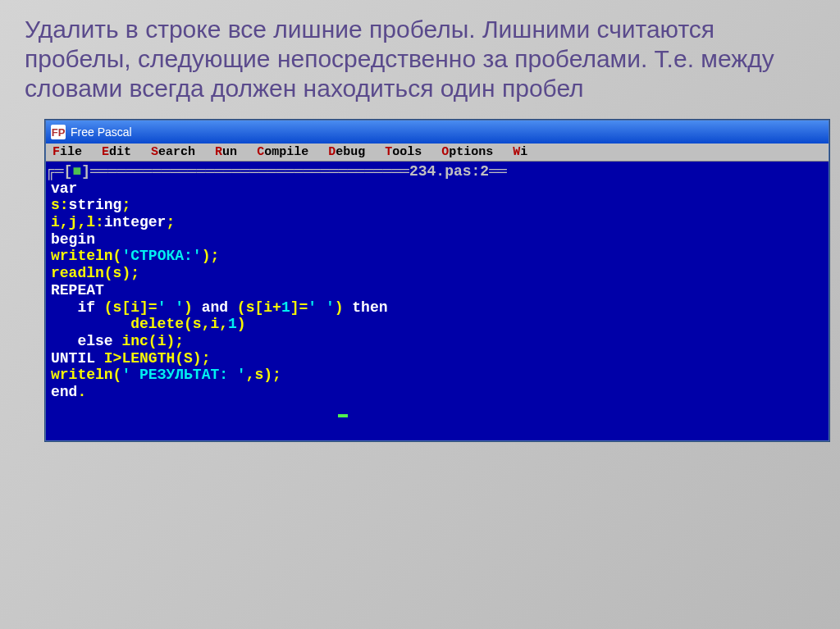  Describe the element at coordinates (468, 153) in the screenshot. I see `menu-options: Options` at that location.